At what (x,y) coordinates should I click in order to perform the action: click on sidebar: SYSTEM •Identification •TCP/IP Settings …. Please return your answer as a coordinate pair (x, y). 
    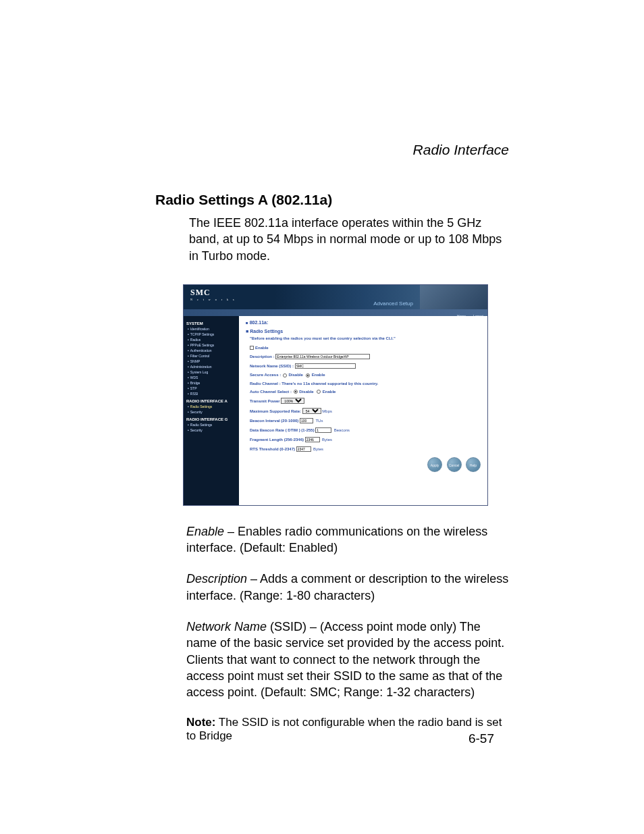
    Looking at the image, I should click on (211, 411).